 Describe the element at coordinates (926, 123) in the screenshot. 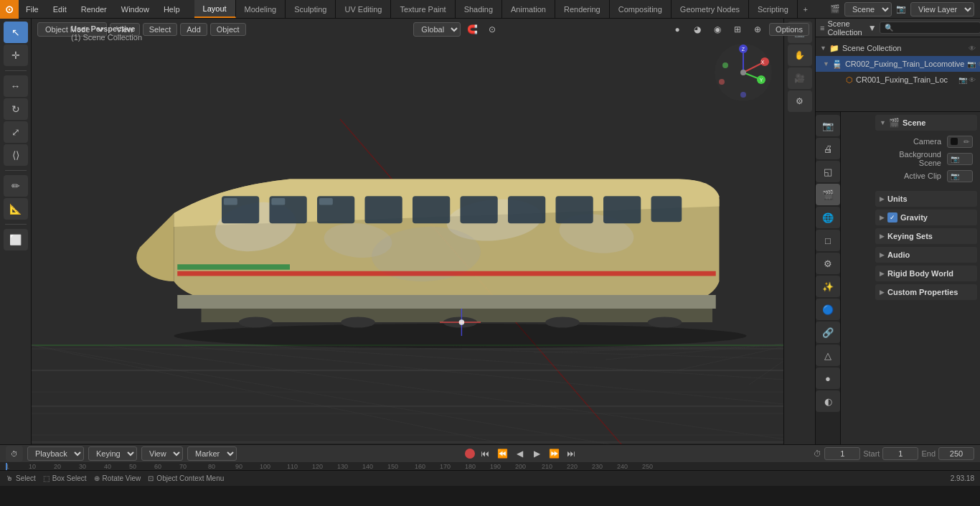

I see `scene-section-header: ▼ 🎬 Scene` at that location.